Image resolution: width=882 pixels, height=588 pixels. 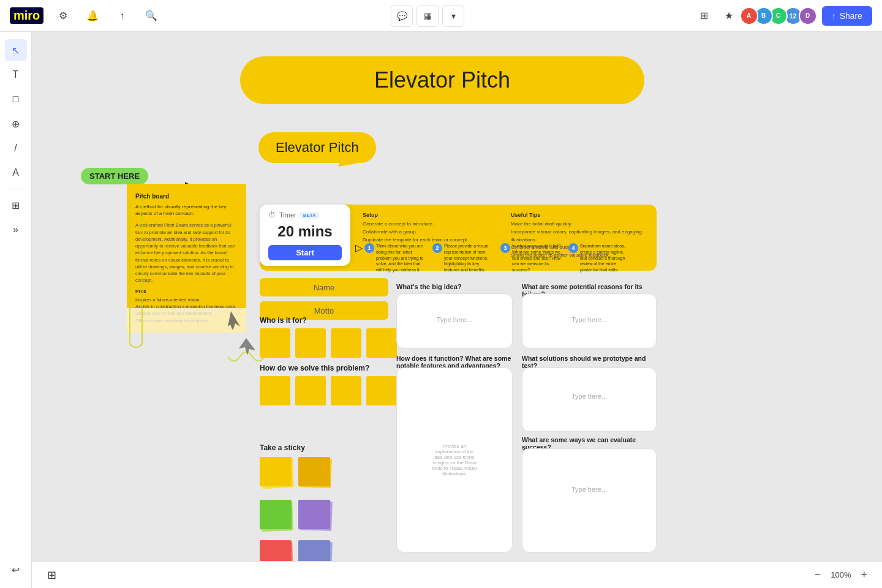 What do you see at coordinates (454, 321) in the screenshot?
I see `big-idea-card: Type here...` at bounding box center [454, 321].